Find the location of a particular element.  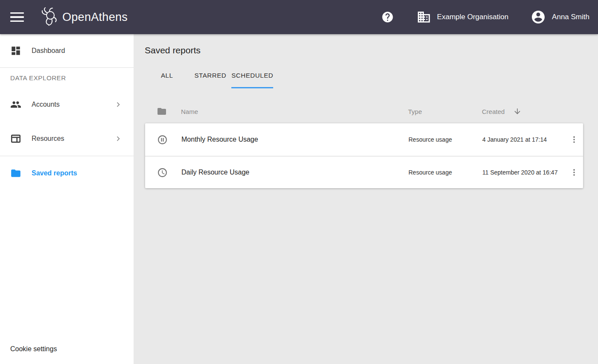

column-header-created: Created is located at coordinates (522, 111).